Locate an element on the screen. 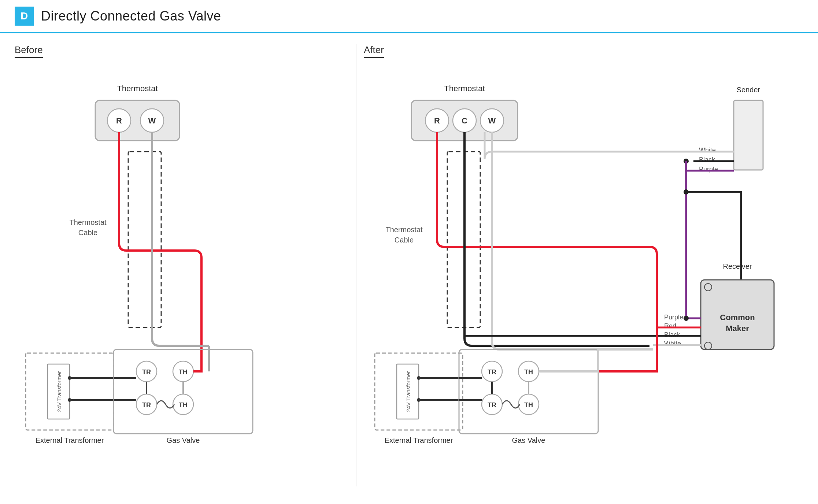 The width and height of the screenshot is (818, 504). svg-text: Receiver is located at coordinates (738, 266).